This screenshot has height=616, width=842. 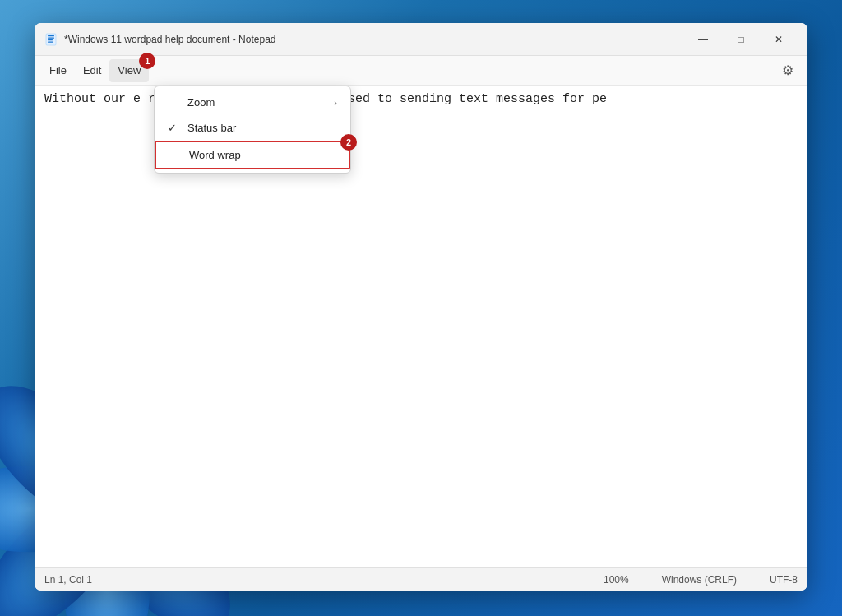 I want to click on maximize-button: □, so click(x=741, y=39).